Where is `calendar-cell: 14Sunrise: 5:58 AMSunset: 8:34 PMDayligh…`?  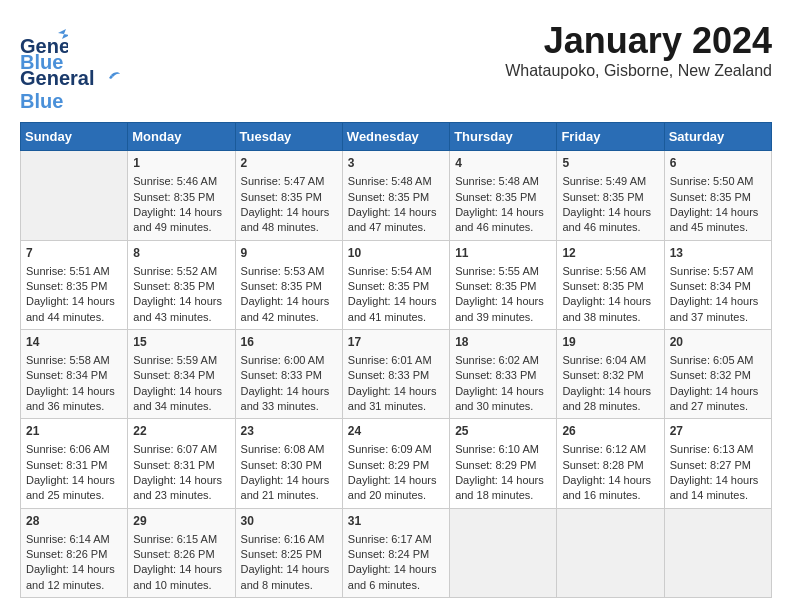 calendar-cell: 14Sunrise: 5:58 AMSunset: 8:34 PMDayligh… is located at coordinates (74, 374).